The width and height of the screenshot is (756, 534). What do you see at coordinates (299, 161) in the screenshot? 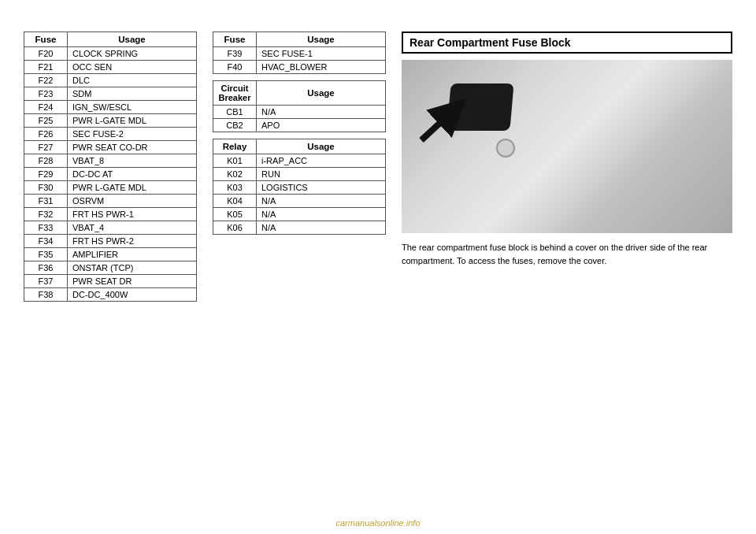
I see `table-row: K01i-RAP_ACC` at bounding box center [299, 161].